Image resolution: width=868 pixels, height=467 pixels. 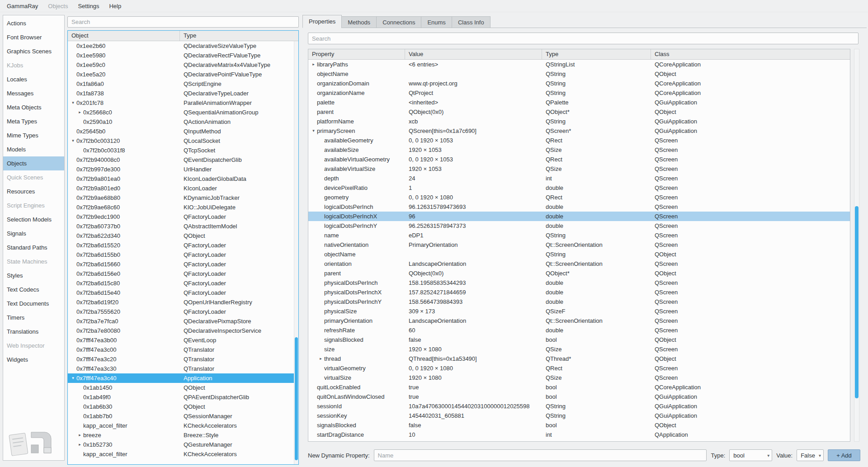 What do you see at coordinates (33, 24) in the screenshot?
I see `sidebar-item-actions: Actions` at bounding box center [33, 24].